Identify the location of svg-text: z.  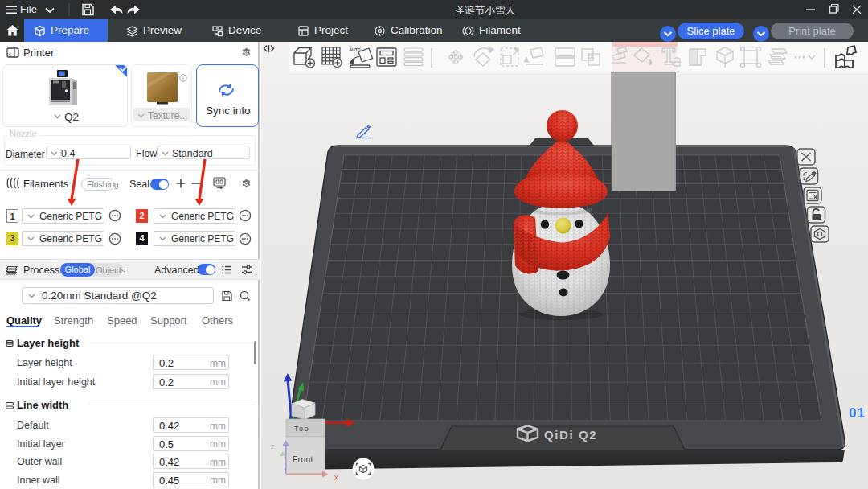
(273, 446).